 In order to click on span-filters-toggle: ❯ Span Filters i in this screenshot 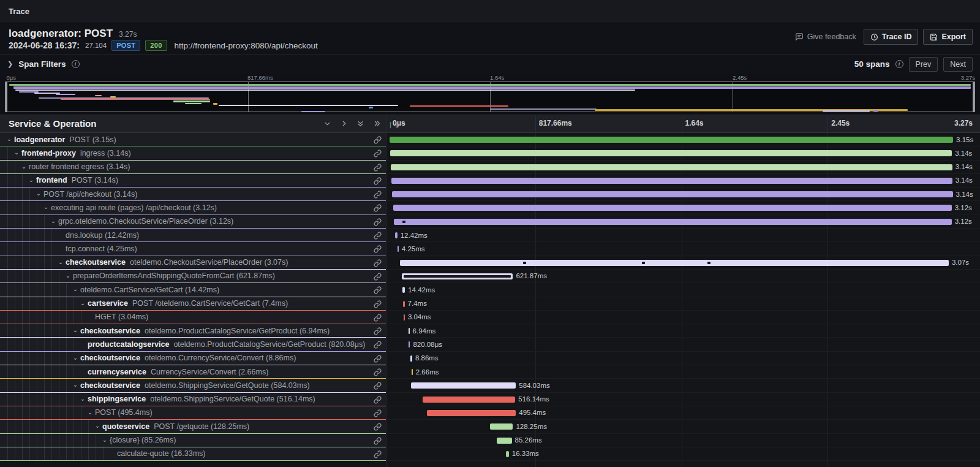, I will do `click(43, 64)`.